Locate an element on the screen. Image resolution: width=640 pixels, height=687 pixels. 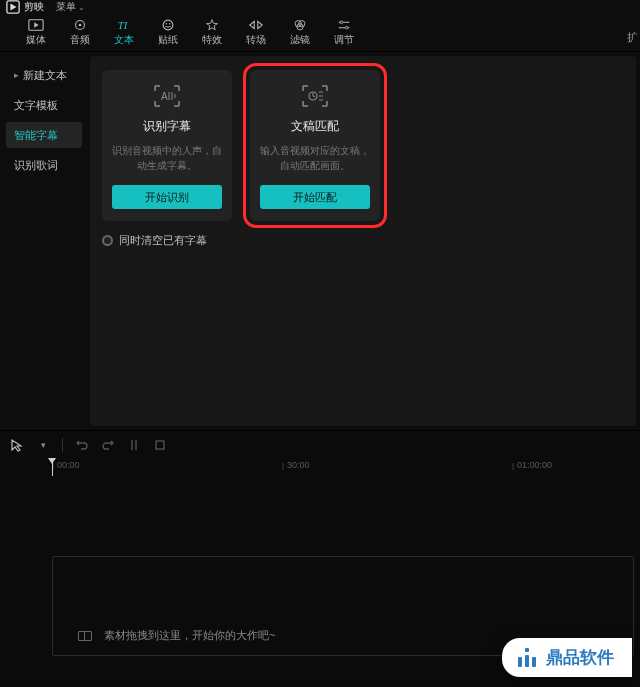
sidebar-item-templates: 文字模板 is located at coordinates (44, 105).